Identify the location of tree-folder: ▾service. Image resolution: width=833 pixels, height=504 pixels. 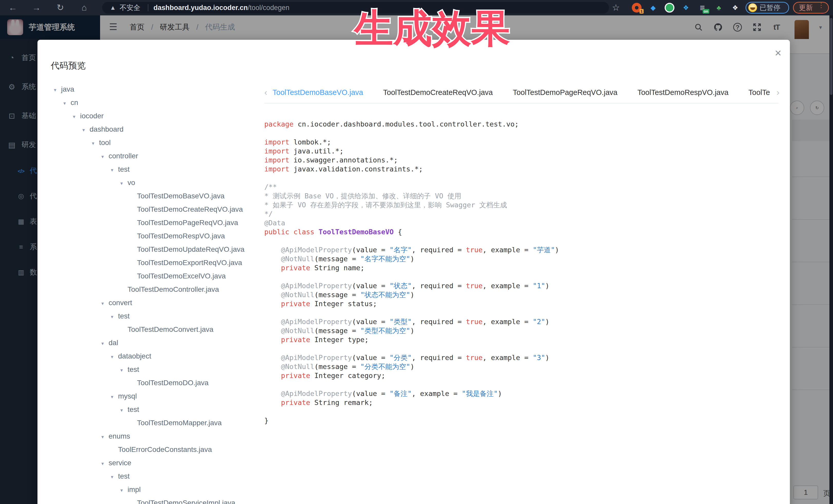
(149, 463).